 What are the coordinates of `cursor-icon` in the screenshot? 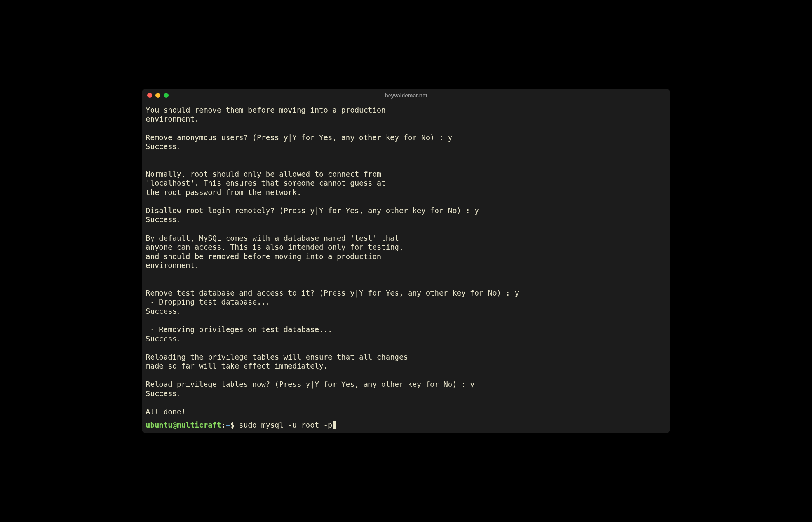 It's located at (335, 425).